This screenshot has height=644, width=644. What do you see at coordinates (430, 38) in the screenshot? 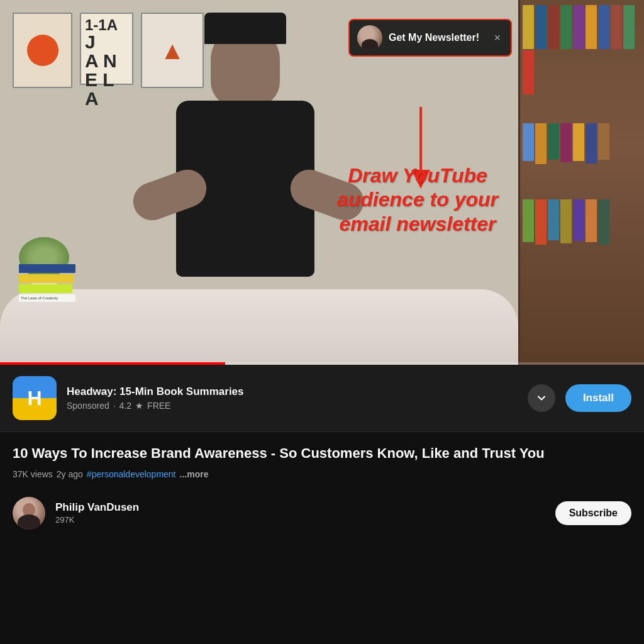
I see `newsletter-popup: Get My Newsletter! ×` at bounding box center [430, 38].